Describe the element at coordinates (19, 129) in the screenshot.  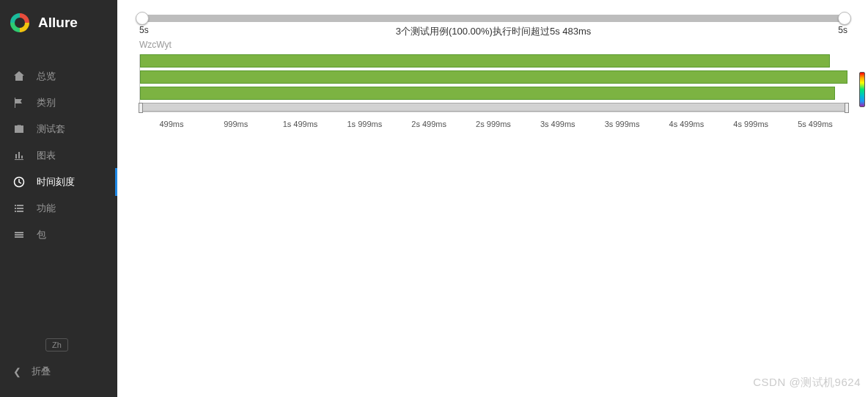
I see `briefcase-icon` at that location.